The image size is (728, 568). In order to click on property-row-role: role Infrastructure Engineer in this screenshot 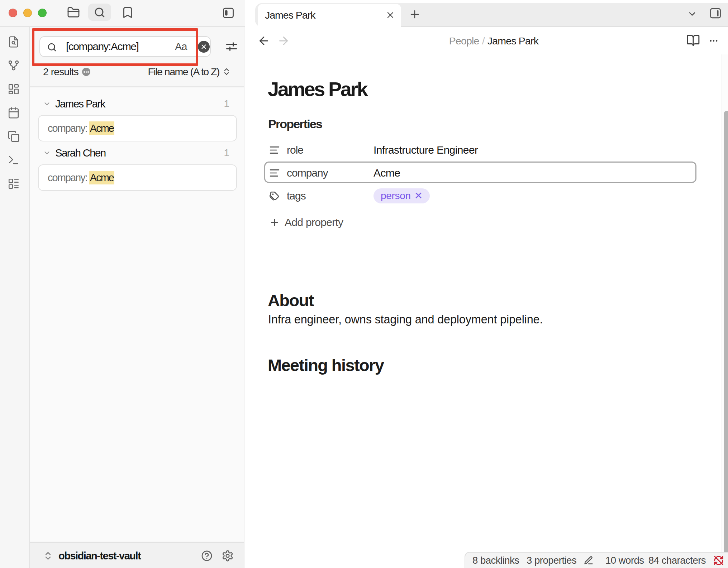, I will do `click(480, 150)`.